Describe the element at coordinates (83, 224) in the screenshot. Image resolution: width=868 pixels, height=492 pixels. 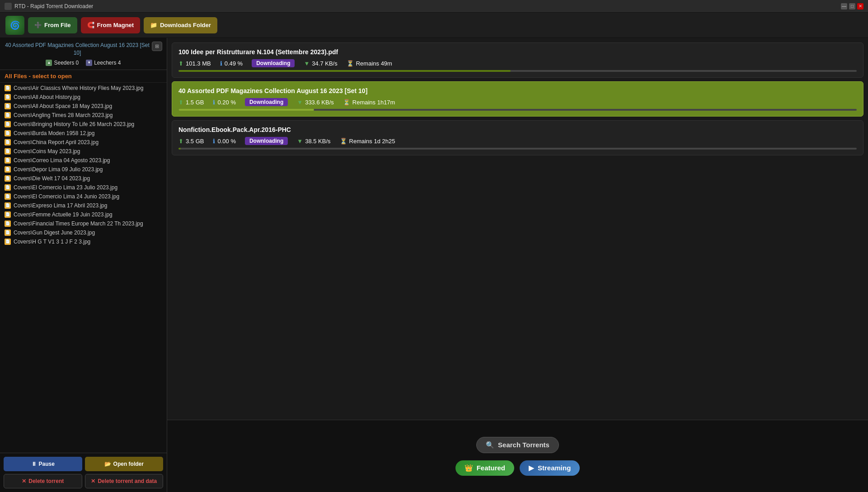
I see `list-item: 📄Covers\Financial Times Europe March 22 …` at that location.